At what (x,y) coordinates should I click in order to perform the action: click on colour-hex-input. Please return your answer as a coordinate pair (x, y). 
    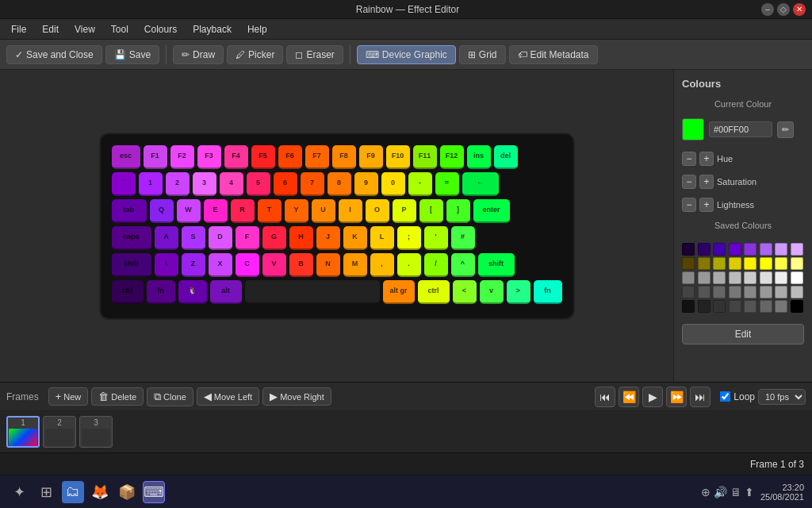
    Looking at the image, I should click on (741, 129).